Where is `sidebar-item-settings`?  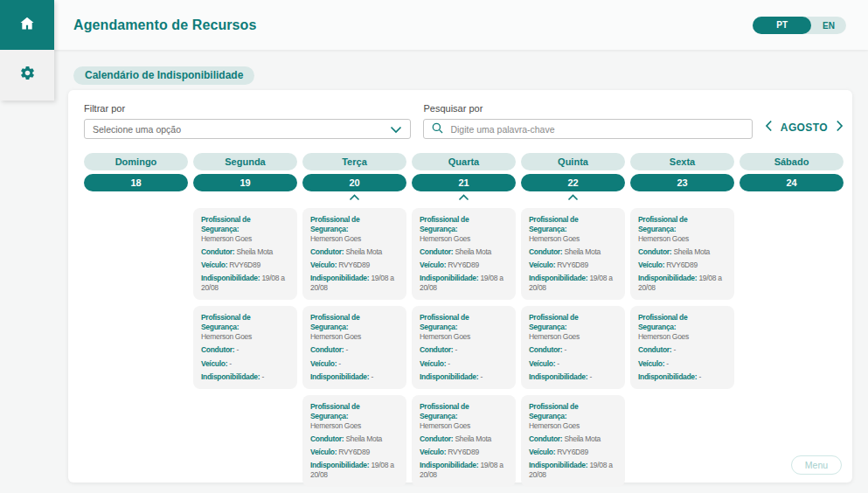 sidebar-item-settings is located at coordinates (27, 74).